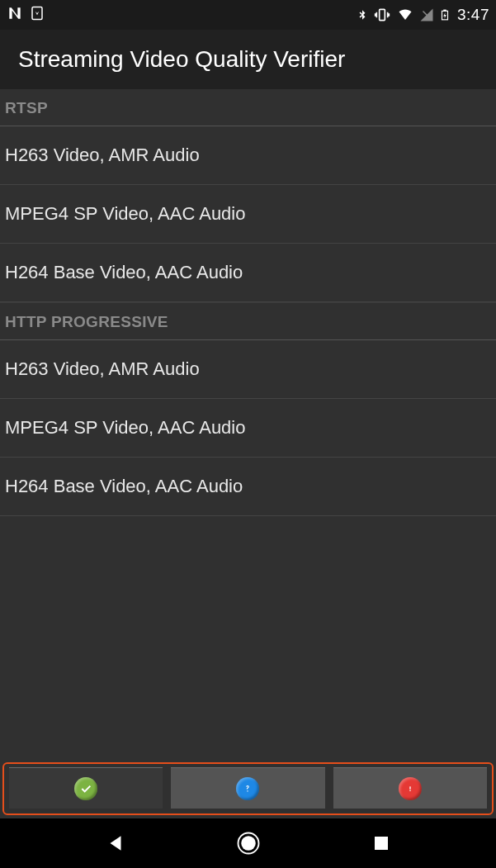 The height and width of the screenshot is (868, 496). I want to click on android-n-icon, so click(15, 15).